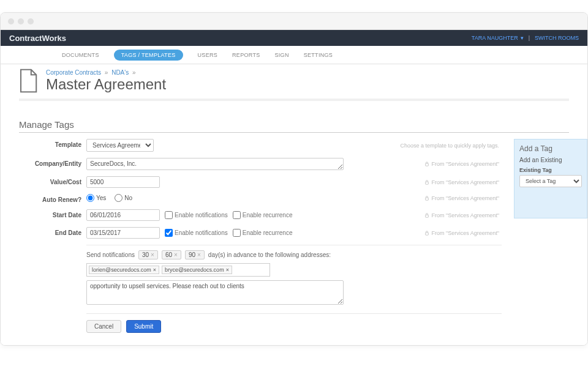 The height and width of the screenshot is (380, 588). What do you see at coordinates (123, 215) in the screenshot?
I see `start-date-input` at bounding box center [123, 215].